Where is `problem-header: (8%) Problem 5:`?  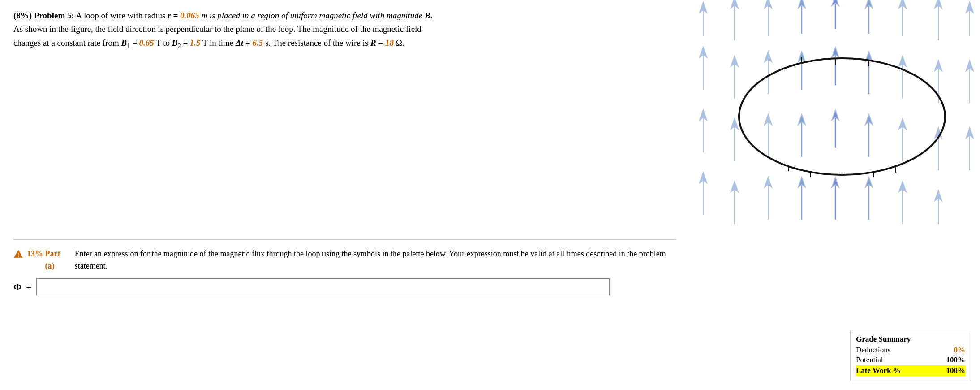
problem-header: (8%) Problem 5: is located at coordinates (44, 15).